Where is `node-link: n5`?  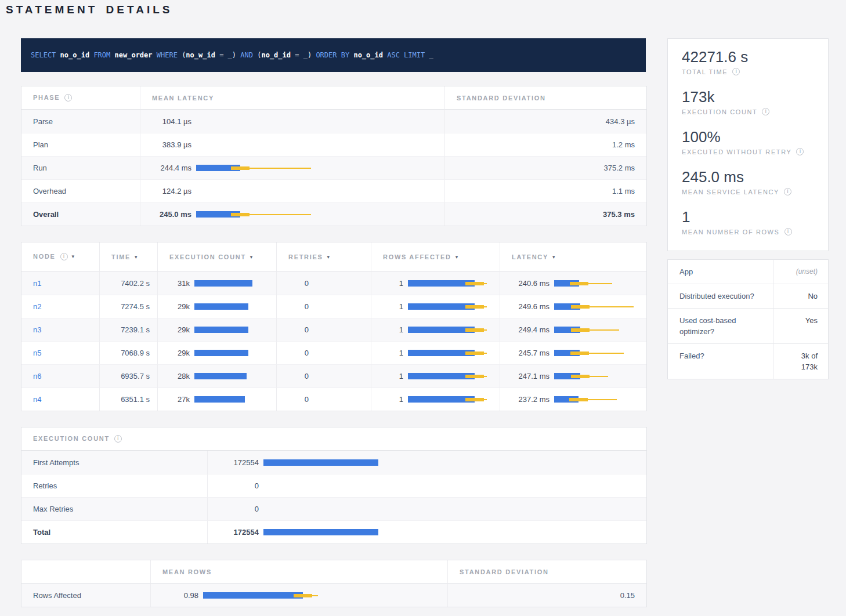
node-link: n5 is located at coordinates (37, 353).